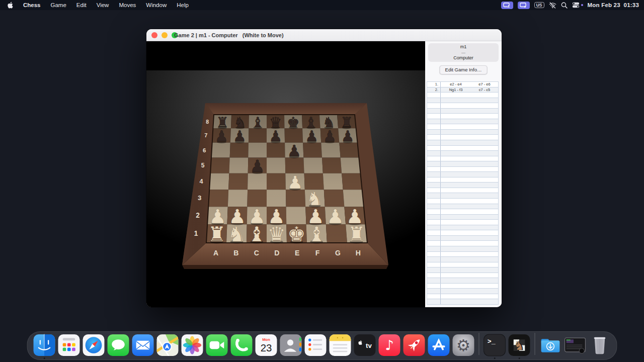 This screenshot has width=644, height=362. What do you see at coordinates (348, 136) in the screenshot?
I see `piece-black-pawn-h7: ♟` at bounding box center [348, 136].